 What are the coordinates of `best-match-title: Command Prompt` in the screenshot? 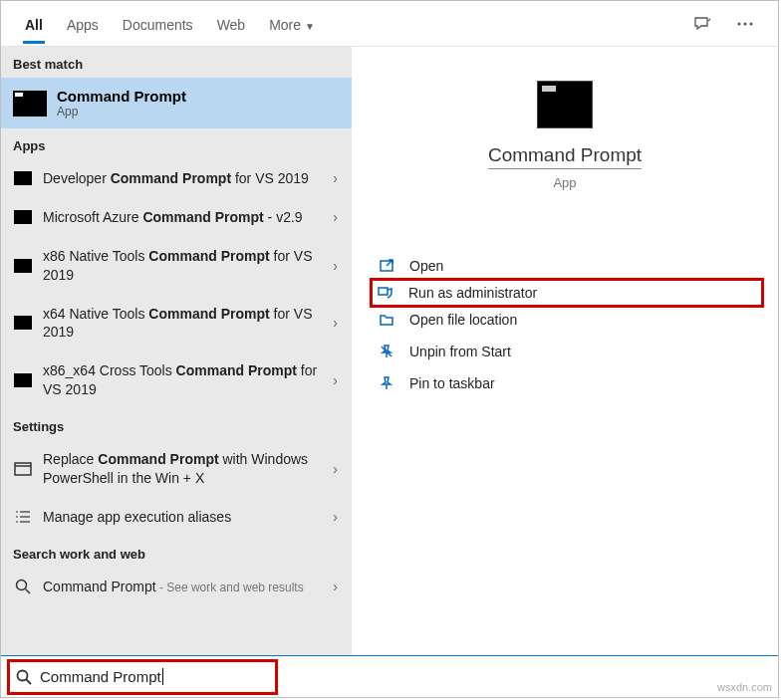 It's located at (122, 96).